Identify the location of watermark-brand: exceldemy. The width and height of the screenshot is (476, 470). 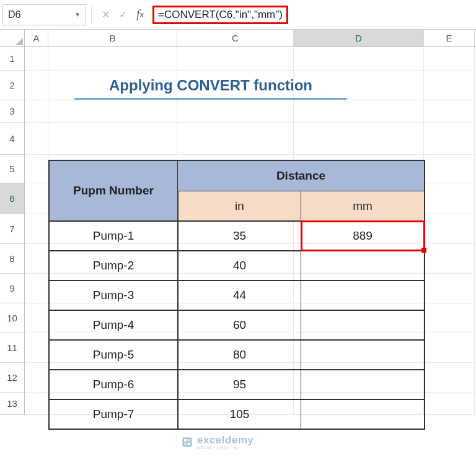
(226, 440).